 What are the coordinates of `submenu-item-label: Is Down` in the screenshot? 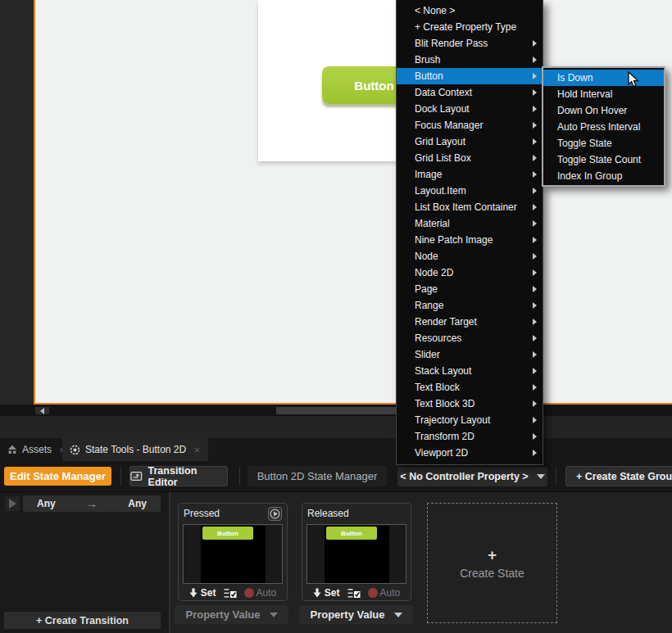 It's located at (575, 78).